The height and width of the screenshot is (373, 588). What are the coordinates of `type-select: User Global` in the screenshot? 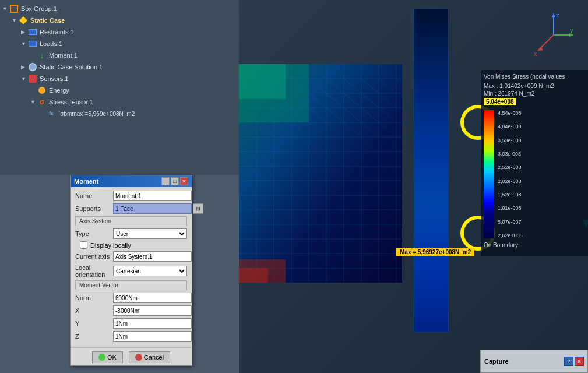 It's located at (150, 234).